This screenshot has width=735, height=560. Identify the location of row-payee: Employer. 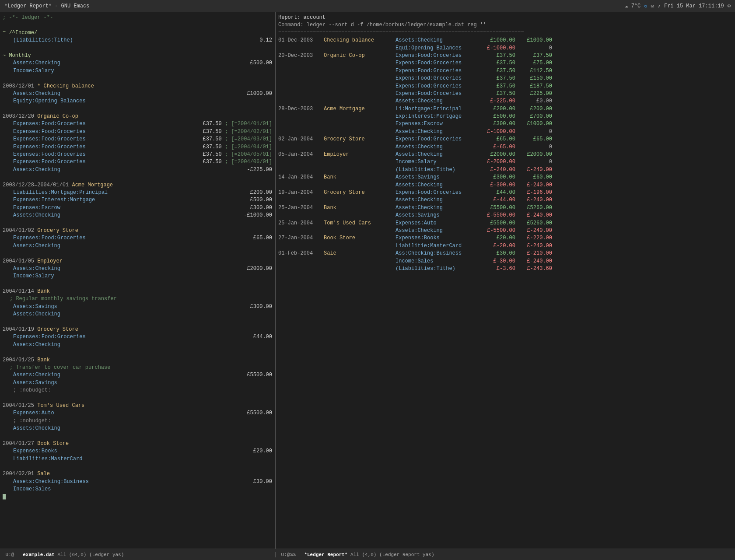
(359, 155).